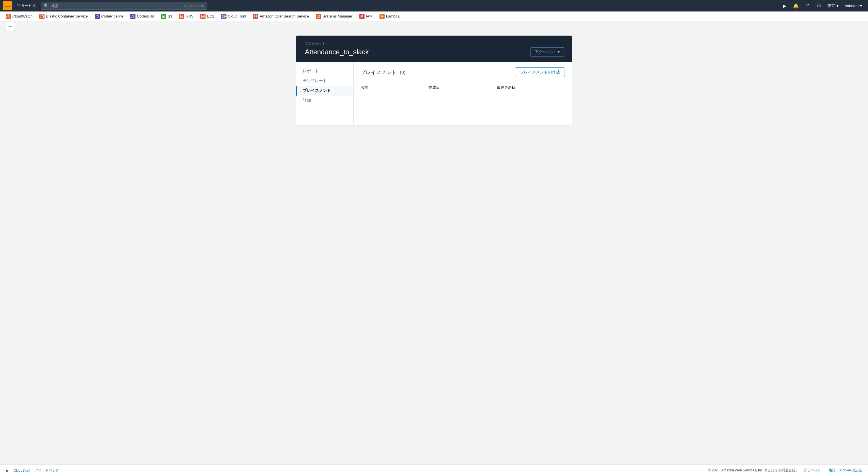 Image resolution: width=868 pixels, height=476 pixels. Describe the element at coordinates (10, 26) in the screenshot. I see `back-button: ←` at that location.